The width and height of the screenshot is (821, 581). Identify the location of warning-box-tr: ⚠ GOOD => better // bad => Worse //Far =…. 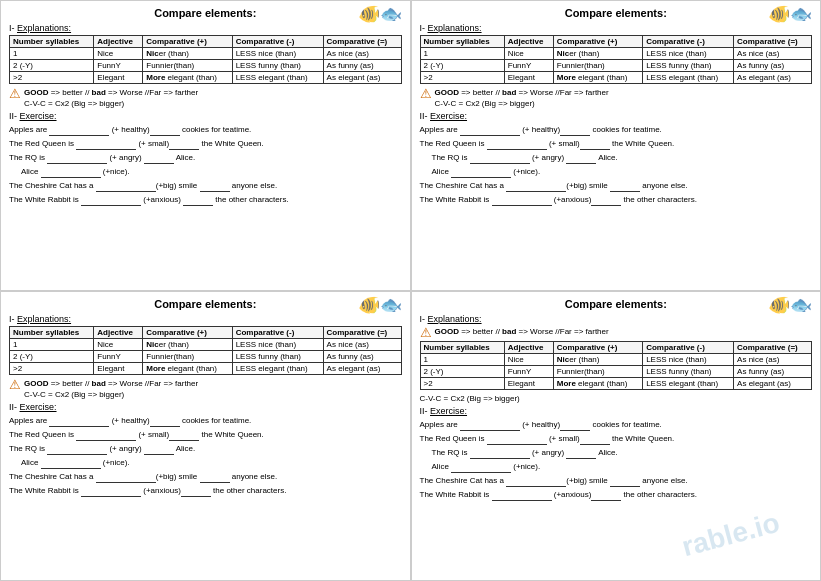
(616, 98).